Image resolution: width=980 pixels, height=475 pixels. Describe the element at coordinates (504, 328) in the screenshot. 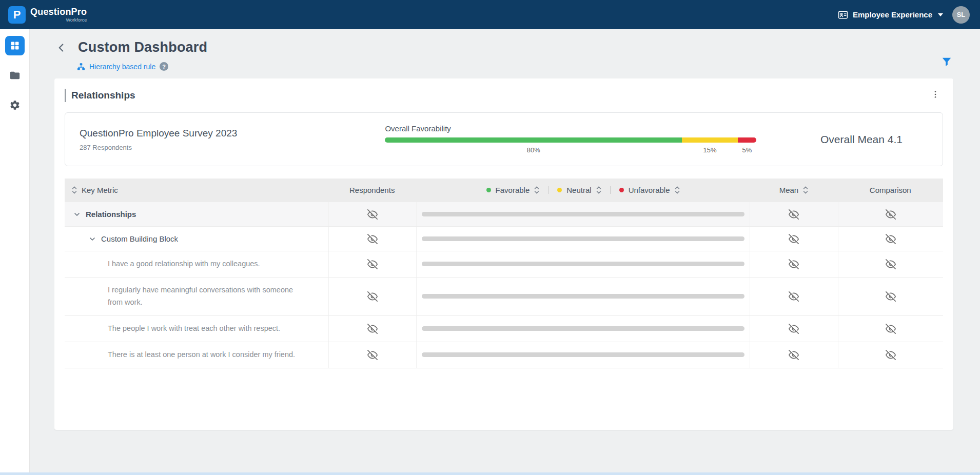

I see `table-row: The people I work with treat each other …` at that location.